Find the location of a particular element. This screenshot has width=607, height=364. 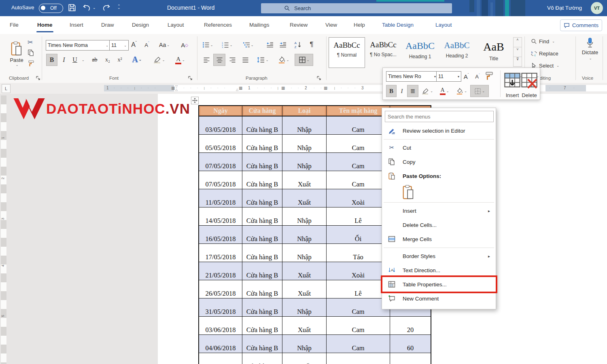

menu-item-insert: Insert▸ is located at coordinates (439, 211).